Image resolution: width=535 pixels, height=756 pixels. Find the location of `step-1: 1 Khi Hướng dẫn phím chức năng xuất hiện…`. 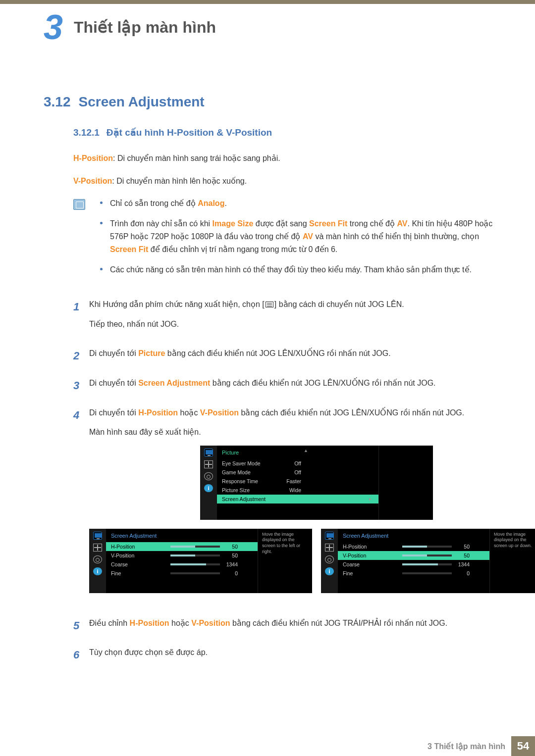

step-1: 1 Khi Hướng dẫn phím chức năng xuất hiện… is located at coordinates (283, 318).